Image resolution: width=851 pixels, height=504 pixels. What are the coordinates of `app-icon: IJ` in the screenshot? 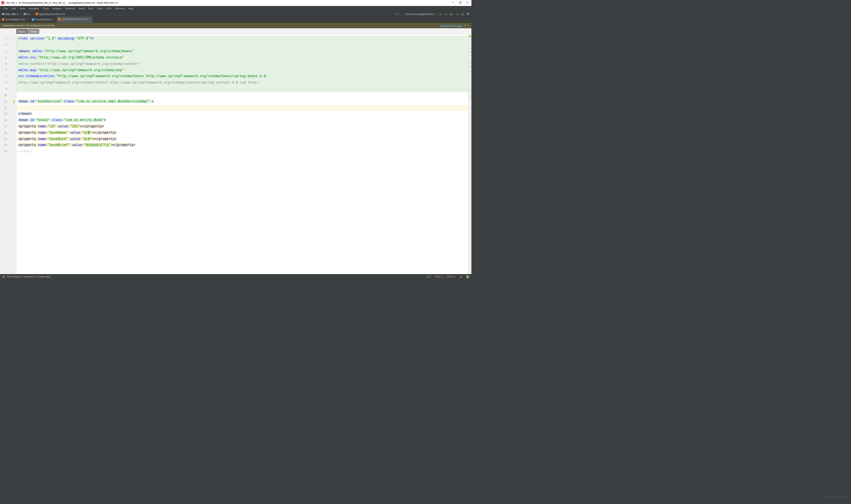 It's located at (3, 3).